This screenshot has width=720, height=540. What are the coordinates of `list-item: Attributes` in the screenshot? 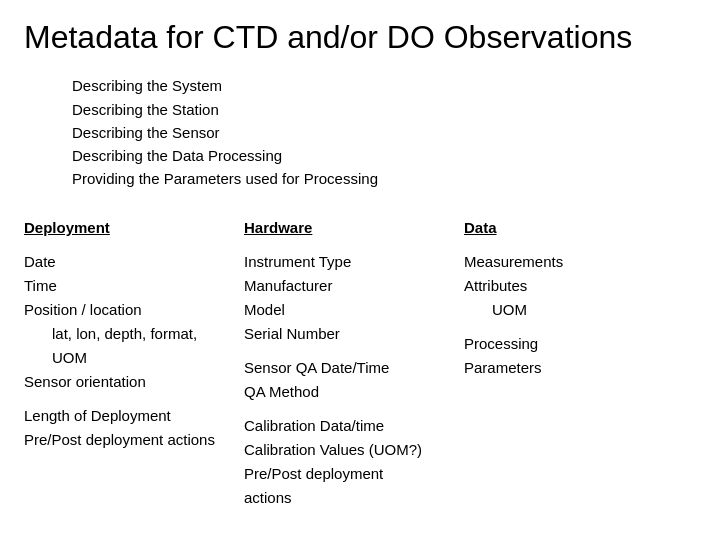 It's located at (554, 286).